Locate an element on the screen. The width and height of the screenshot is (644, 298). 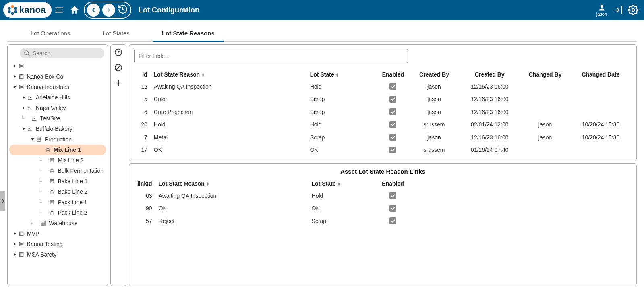
settings-icon is located at coordinates (633, 10).